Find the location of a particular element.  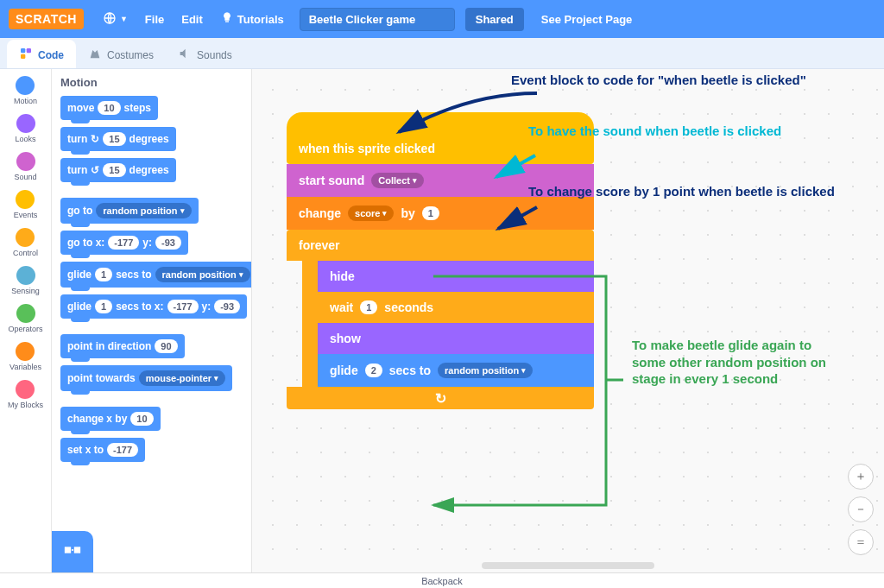

number-input: 90 is located at coordinates (166, 346).